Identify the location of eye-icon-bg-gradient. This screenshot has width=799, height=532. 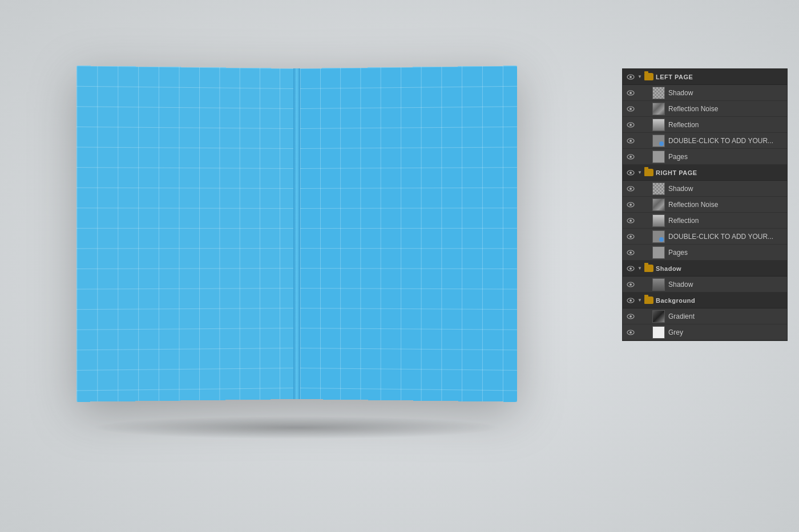
(631, 316).